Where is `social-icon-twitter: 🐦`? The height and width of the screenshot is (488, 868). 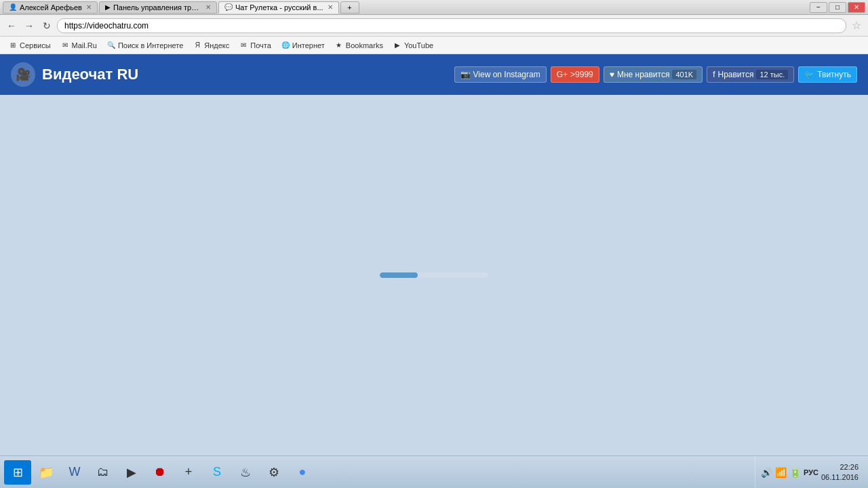
social-icon-twitter: 🐦 is located at coordinates (810, 75).